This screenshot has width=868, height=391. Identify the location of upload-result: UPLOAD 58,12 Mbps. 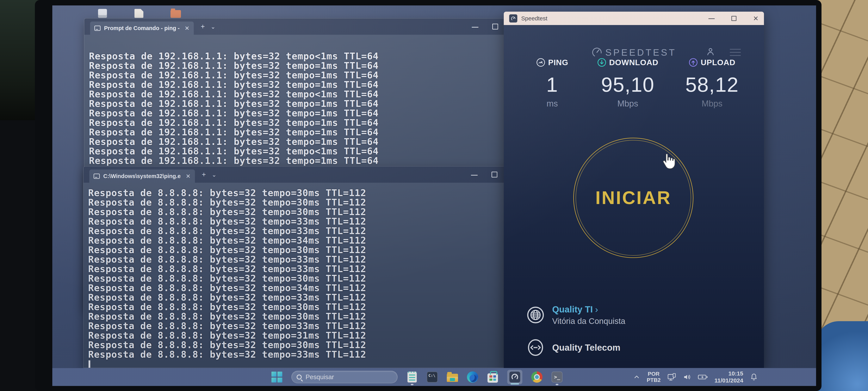
(712, 83).